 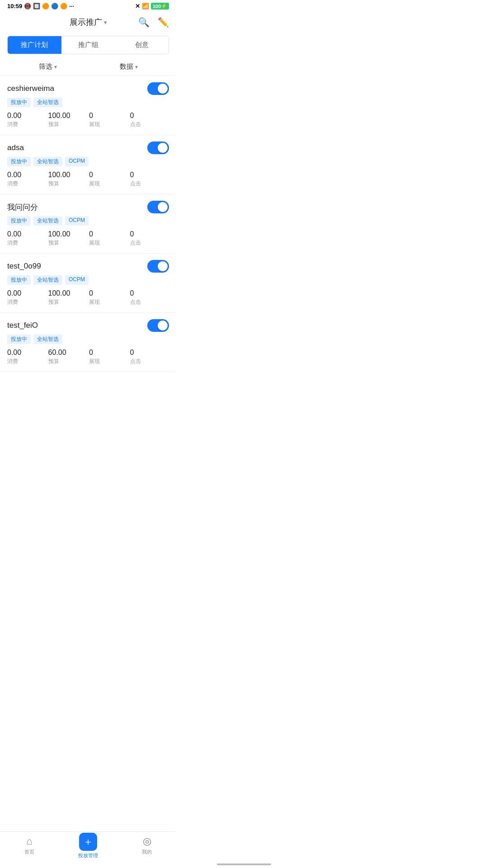 What do you see at coordinates (136, 67) in the screenshot?
I see `data-chevron-icon: ▾` at bounding box center [136, 67].